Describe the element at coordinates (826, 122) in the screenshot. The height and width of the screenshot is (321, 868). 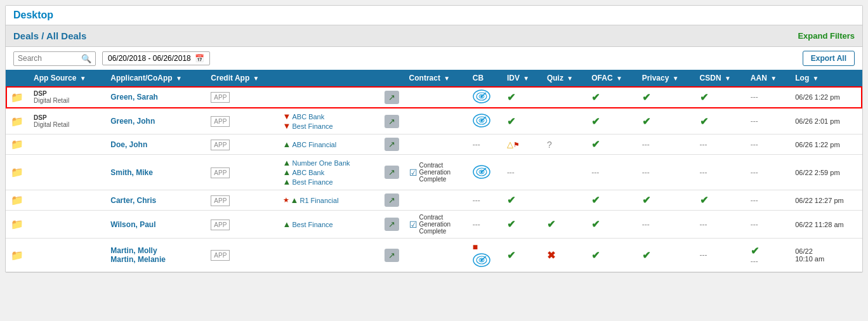
I see `log-cell: 06/26 2:01 pm` at that location.